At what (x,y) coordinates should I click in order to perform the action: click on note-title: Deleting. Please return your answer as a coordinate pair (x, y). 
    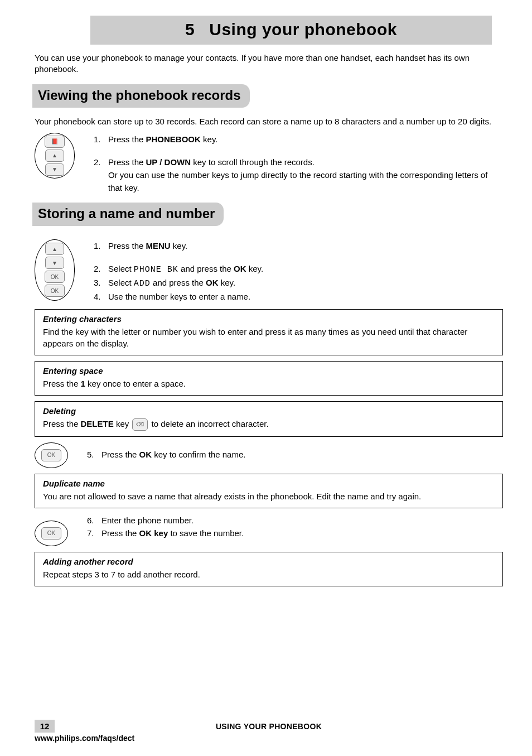
    Looking at the image, I should click on (269, 411).